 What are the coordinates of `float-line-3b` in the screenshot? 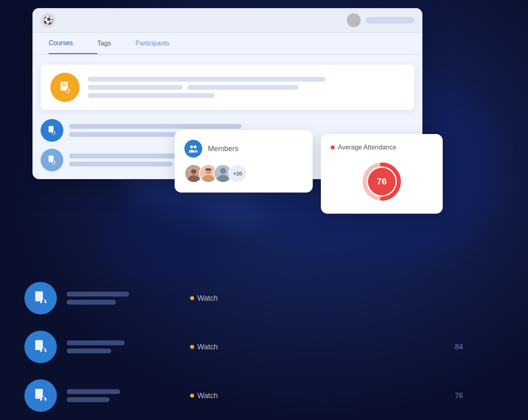 It's located at (88, 400).